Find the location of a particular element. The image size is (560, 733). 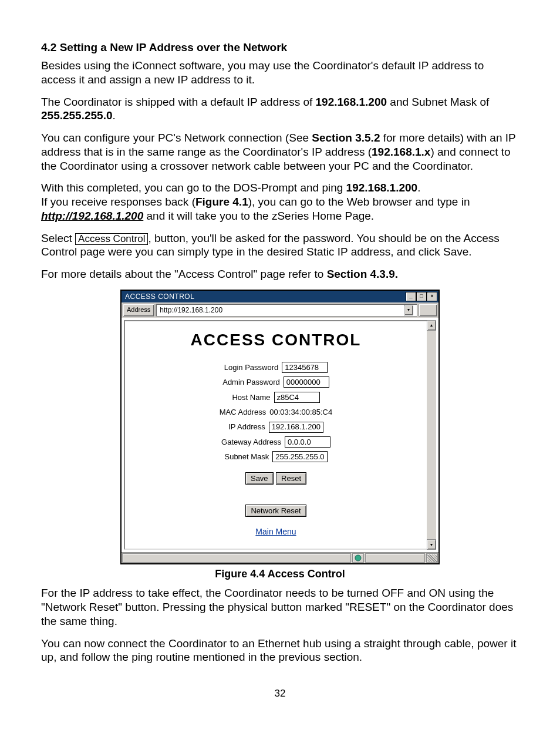

ip-range-text: 192.168.1.x is located at coordinates (401, 152).